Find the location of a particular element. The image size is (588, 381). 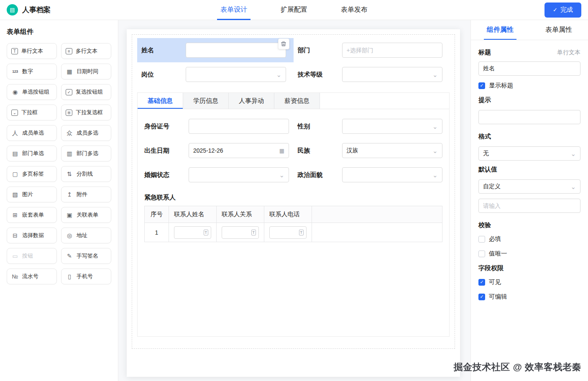

select-data-icon: ⊟ is located at coordinates (15, 235).